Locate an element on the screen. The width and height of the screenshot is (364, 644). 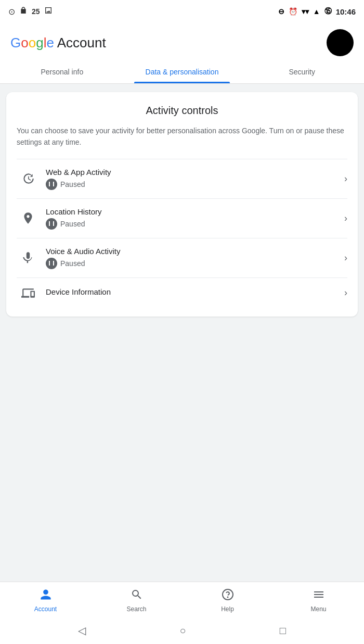
wifi-icon: ▾▾ is located at coordinates (305, 11).